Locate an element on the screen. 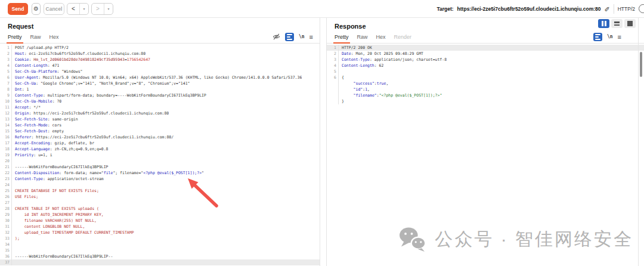 The height and width of the screenshot is (266, 644). response-tab-pretty: Pretty is located at coordinates (342, 37).